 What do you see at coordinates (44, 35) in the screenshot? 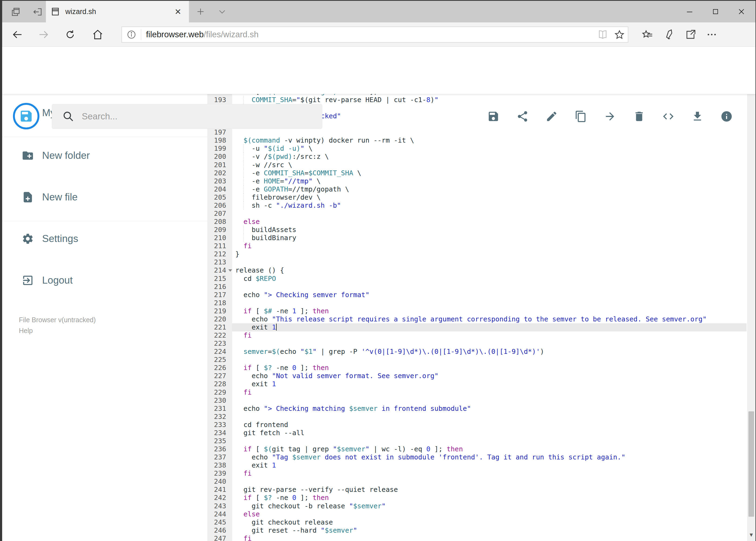
I see `forward-button` at bounding box center [44, 35].